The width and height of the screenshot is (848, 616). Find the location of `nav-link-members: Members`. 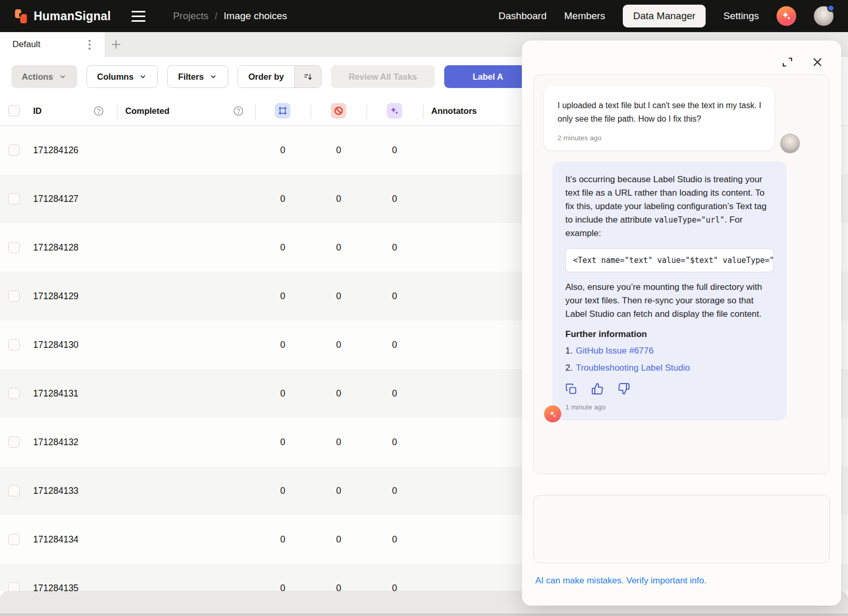

nav-link-members: Members is located at coordinates (585, 16).